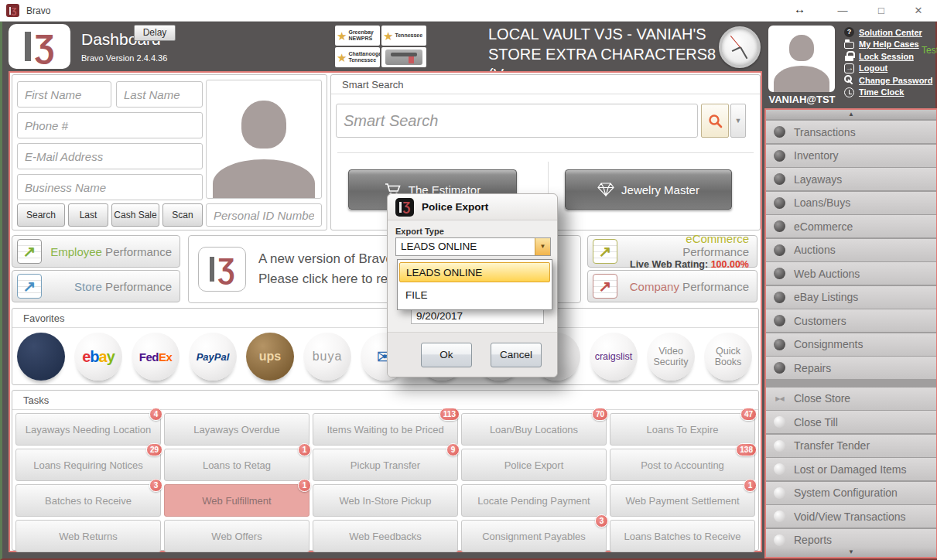 The width and height of the screenshot is (937, 560). What do you see at coordinates (851, 203) in the screenshot?
I see `sidebar-item: ▶◀ Loans/Buys` at bounding box center [851, 203].